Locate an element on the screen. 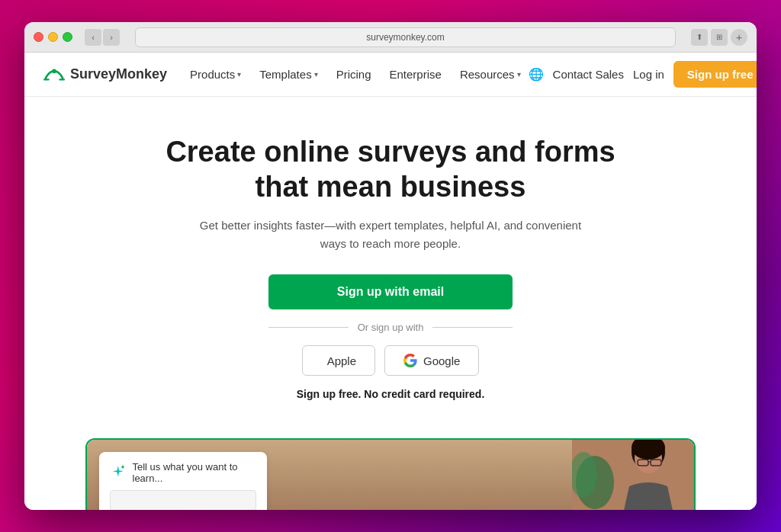 This screenshot has height=532, width=781. url-text: surveymonkey.com is located at coordinates (405, 37).